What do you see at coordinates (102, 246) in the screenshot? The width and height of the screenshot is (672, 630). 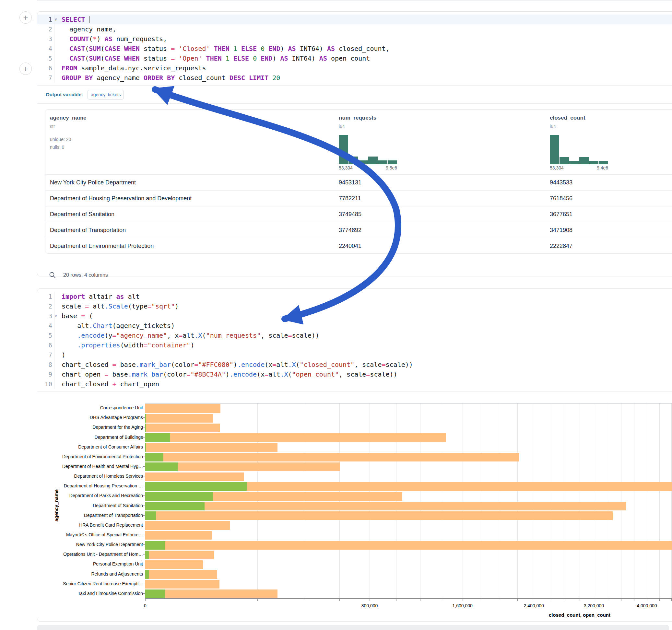 I see `table-cell: Department of Environmental Protection` at bounding box center [102, 246].